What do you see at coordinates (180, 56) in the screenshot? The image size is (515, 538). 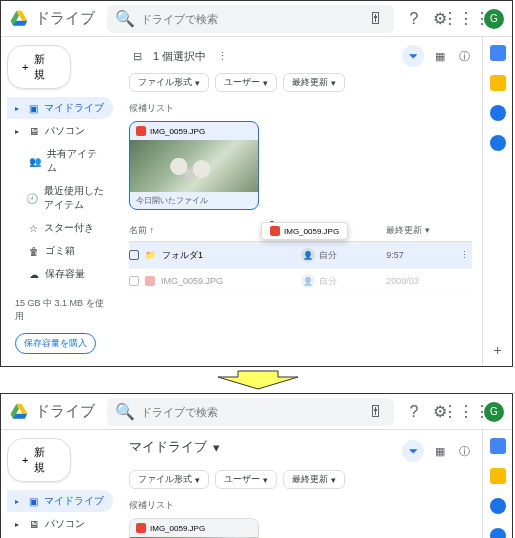 I see `selection-count: 1 個選択中` at bounding box center [180, 56].